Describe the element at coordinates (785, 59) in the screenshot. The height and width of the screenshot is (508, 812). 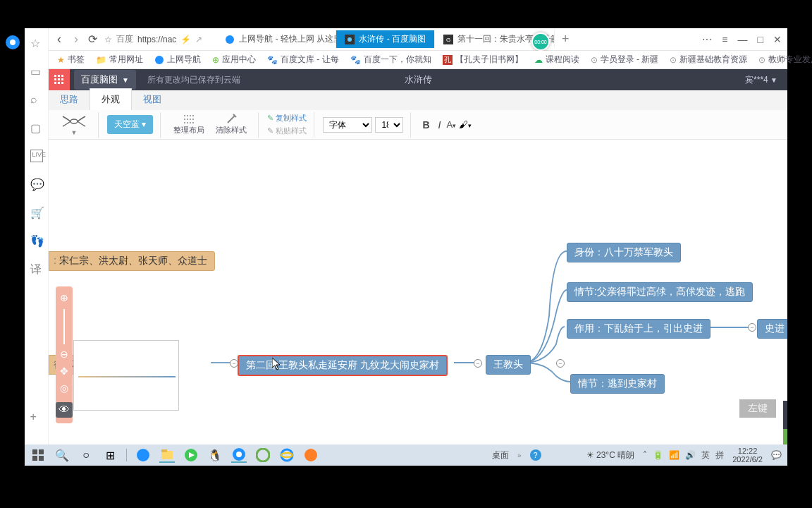
I see `bookmark-item: ⊙教师专业发展培训` at that location.